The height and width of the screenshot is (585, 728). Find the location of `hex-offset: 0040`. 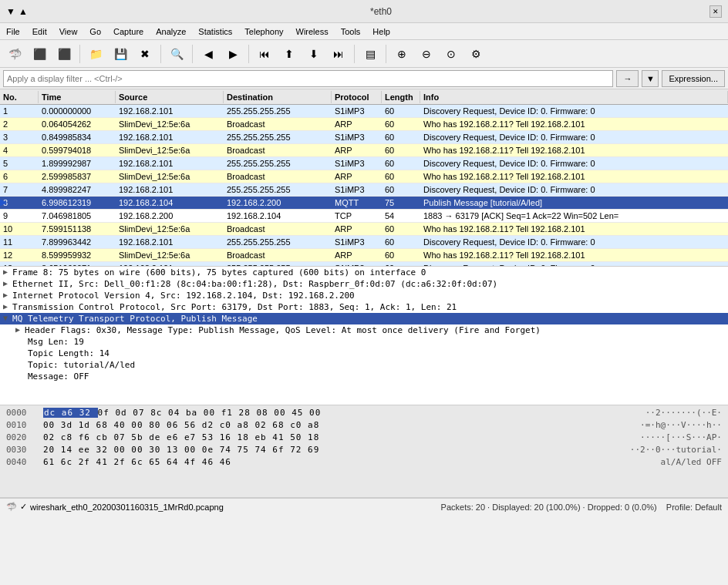

hex-offset: 0040 is located at coordinates (20, 462).